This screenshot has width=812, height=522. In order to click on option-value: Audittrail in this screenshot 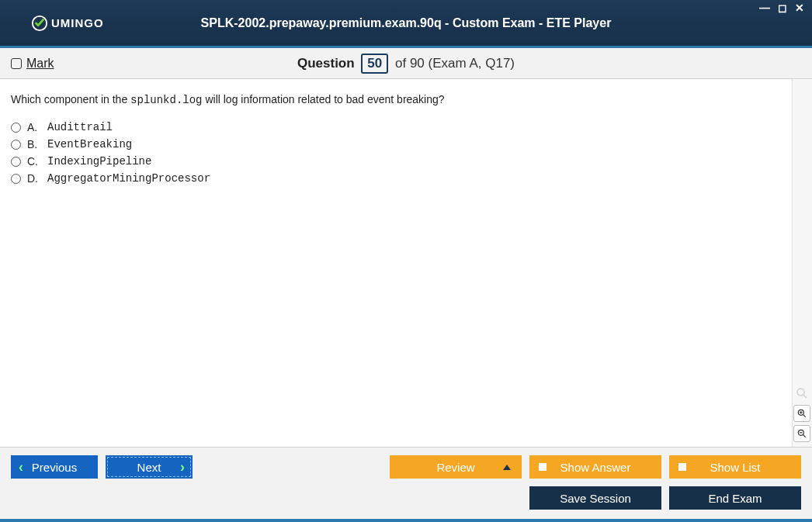, I will do `click(80, 127)`.